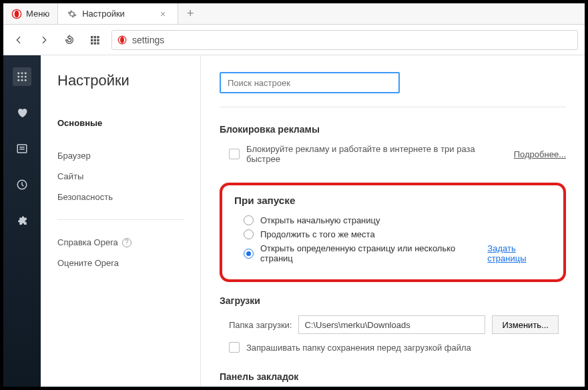 Image resolution: width=588 pixels, height=390 pixels. What do you see at coordinates (44, 40) in the screenshot?
I see `chevron-right-icon` at bounding box center [44, 40].